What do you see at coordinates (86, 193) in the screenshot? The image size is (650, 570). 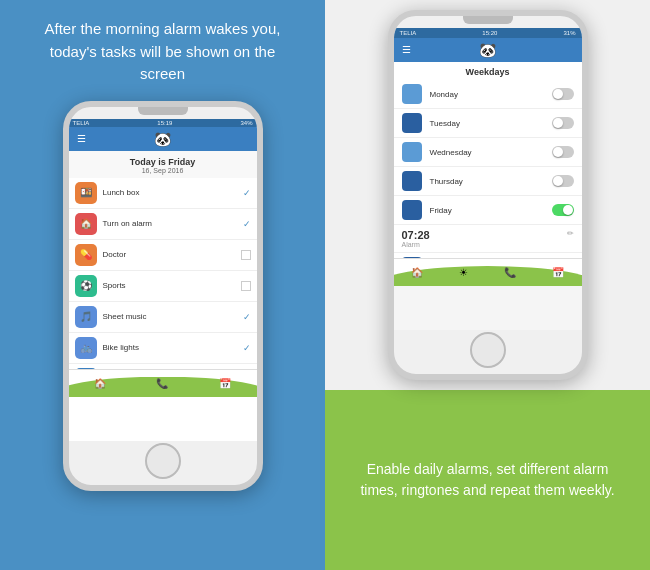 I see `task-icon-lunchbox: 🍱` at bounding box center [86, 193].